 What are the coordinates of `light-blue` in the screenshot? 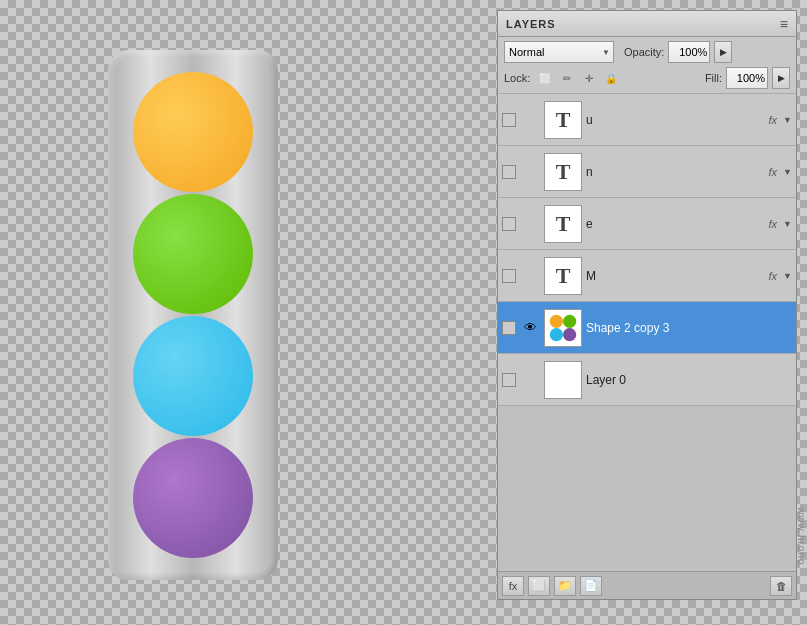 It's located at (193, 376).